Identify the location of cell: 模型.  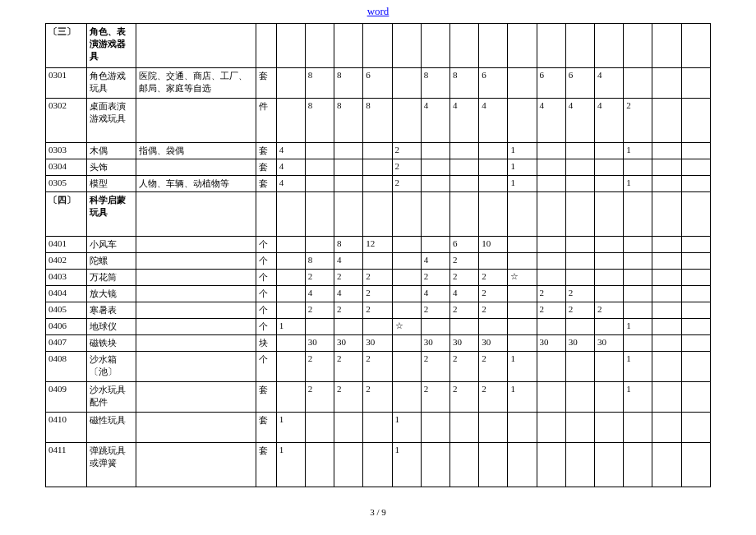
(111, 184).